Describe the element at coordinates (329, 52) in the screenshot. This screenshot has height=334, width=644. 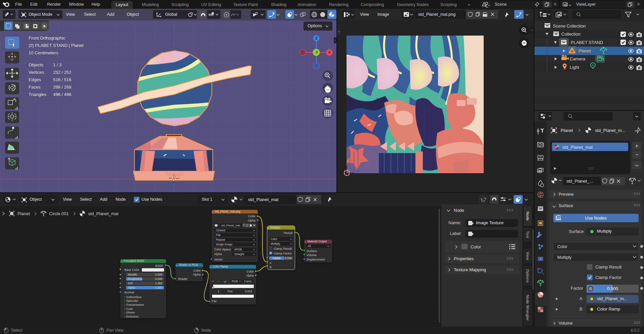
I see `svg-text: X` at that location.